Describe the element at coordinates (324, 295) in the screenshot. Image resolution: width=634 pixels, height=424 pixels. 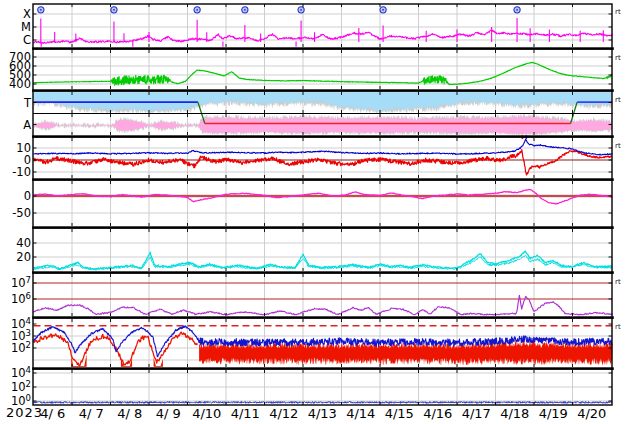
I see `panel-proton` at that location.